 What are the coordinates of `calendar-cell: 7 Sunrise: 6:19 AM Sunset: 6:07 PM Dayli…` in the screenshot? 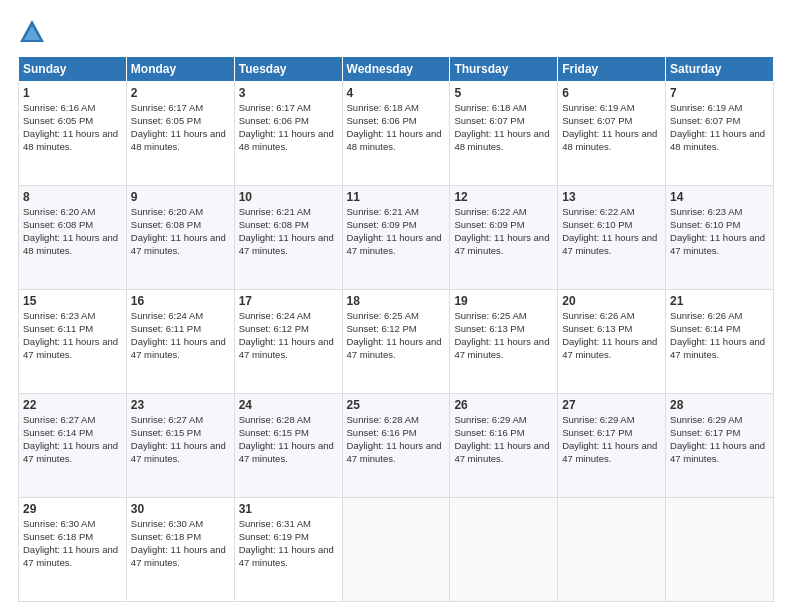 It's located at (720, 134).